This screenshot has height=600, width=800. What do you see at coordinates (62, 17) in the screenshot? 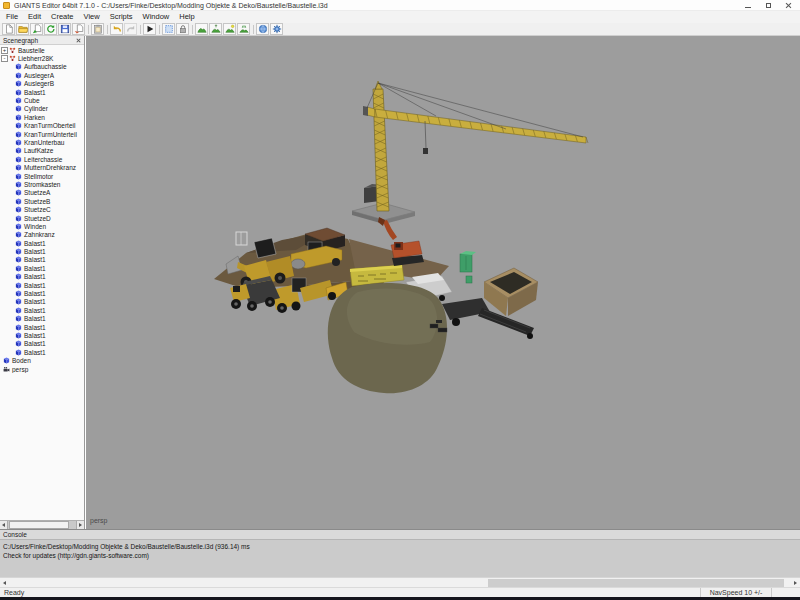
I see `menu-create: Create` at bounding box center [62, 17].